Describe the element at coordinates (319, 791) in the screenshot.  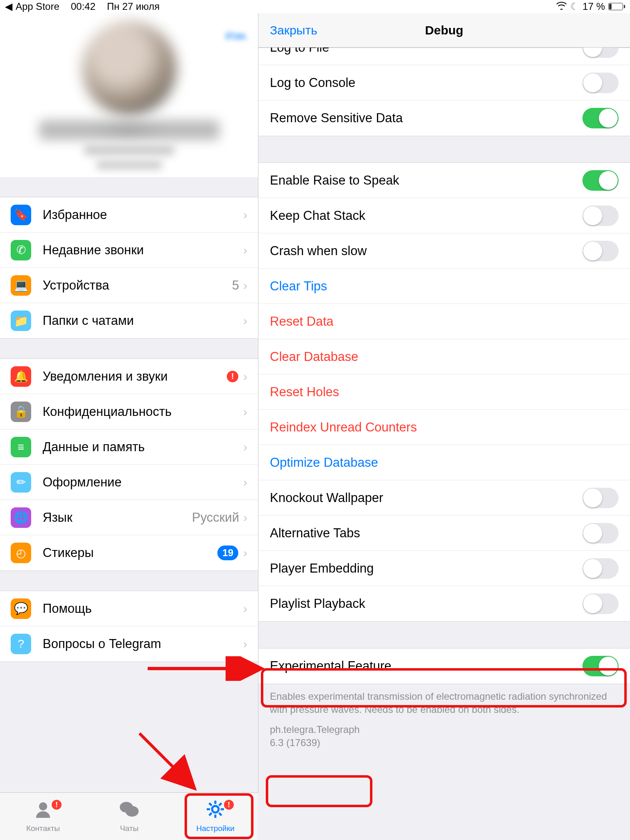
I see `annotation-highlight` at that location.